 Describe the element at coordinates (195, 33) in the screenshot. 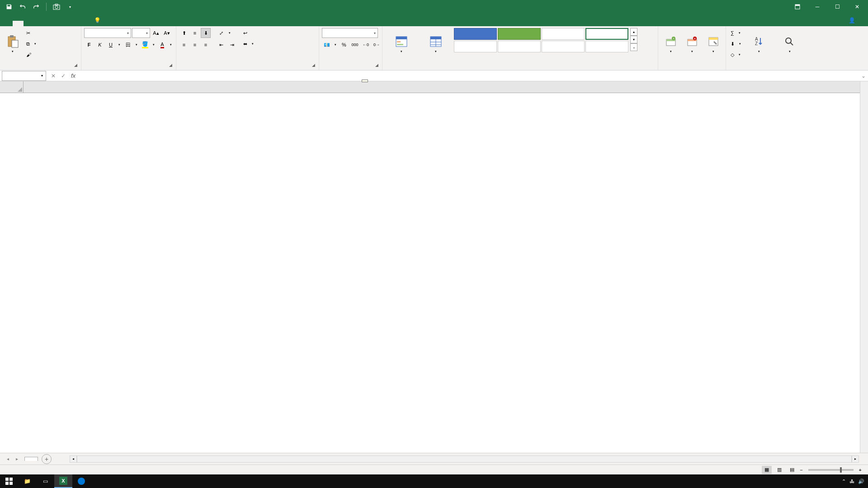

I see `align-middle-icon: ≡` at that location.